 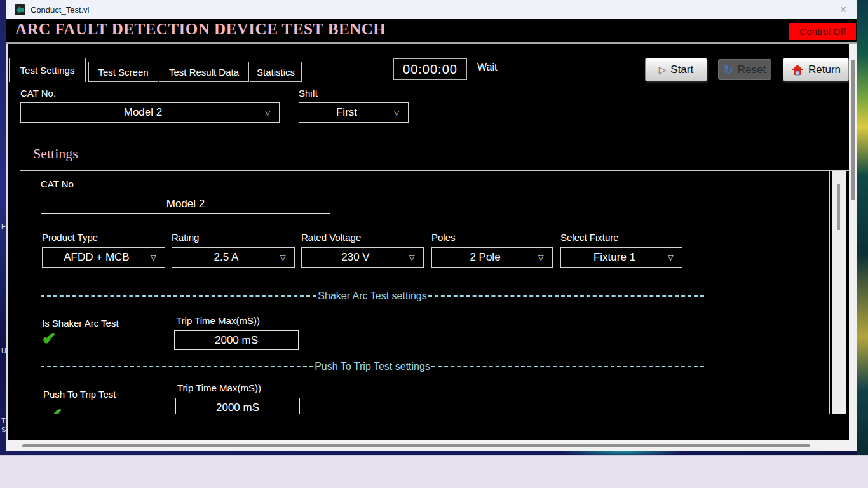 What do you see at coordinates (853, 248) in the screenshot?
I see `window-vertical-scrollbar` at bounding box center [853, 248].